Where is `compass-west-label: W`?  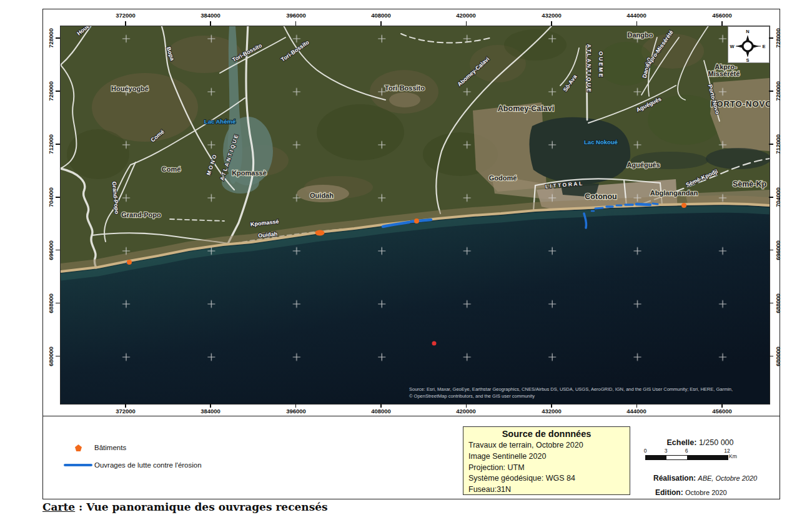
compass-west-label: W is located at coordinates (732, 46).